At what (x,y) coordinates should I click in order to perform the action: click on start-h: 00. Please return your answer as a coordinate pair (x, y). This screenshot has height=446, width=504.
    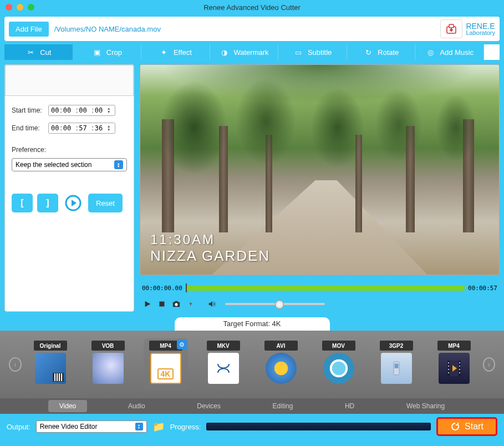
    Looking at the image, I should click on (55, 110).